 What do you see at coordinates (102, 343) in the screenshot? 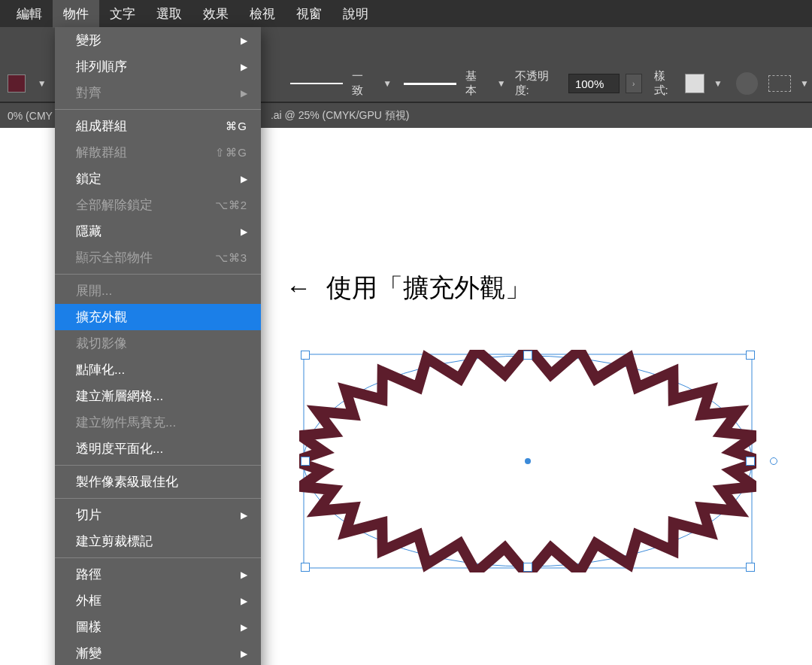
I see `menu-item-label: 裁切影像` at bounding box center [102, 343].